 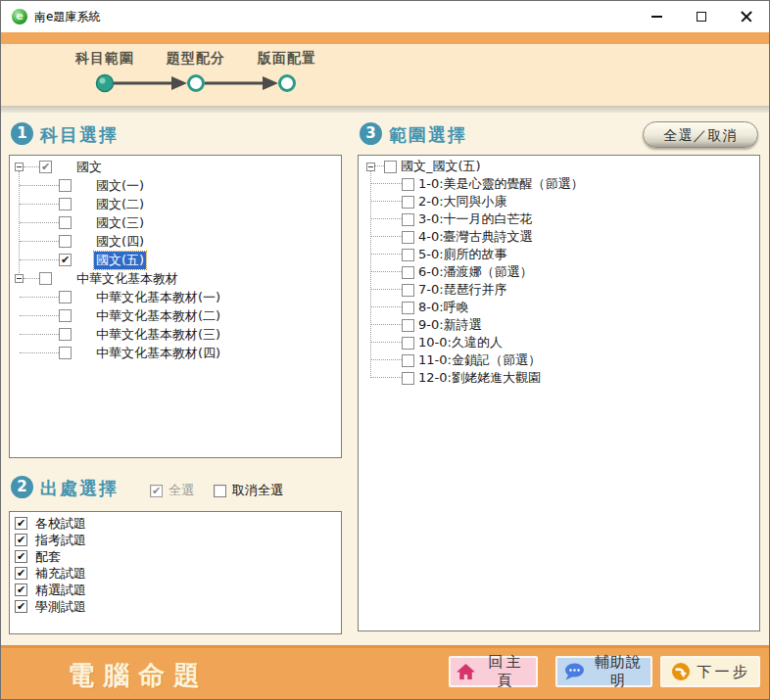 What do you see at coordinates (175, 589) in the screenshot?
I see `list-item: ✔ 精選試題` at bounding box center [175, 589].